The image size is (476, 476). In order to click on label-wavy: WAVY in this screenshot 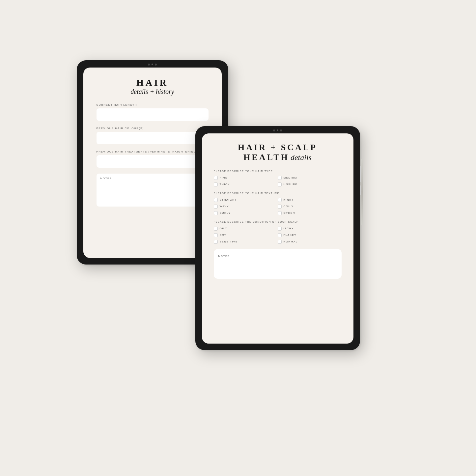, I will do `click(225, 206)`.